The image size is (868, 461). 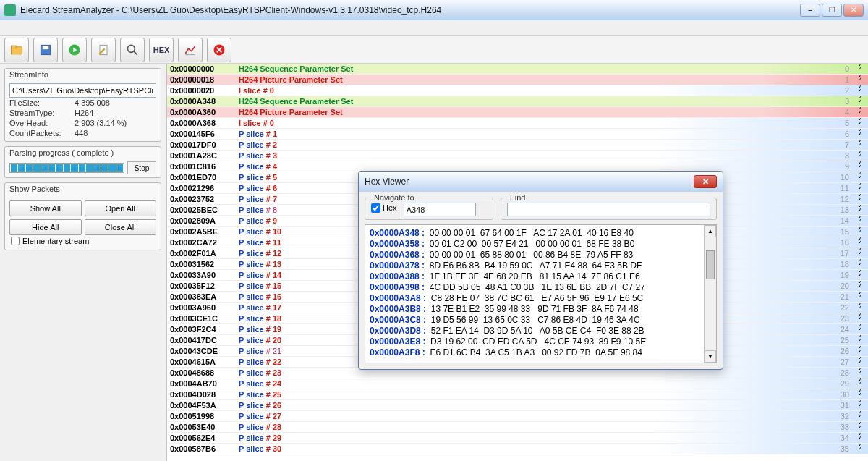 I want to click on hex-button: HEX, so click(x=161, y=50).